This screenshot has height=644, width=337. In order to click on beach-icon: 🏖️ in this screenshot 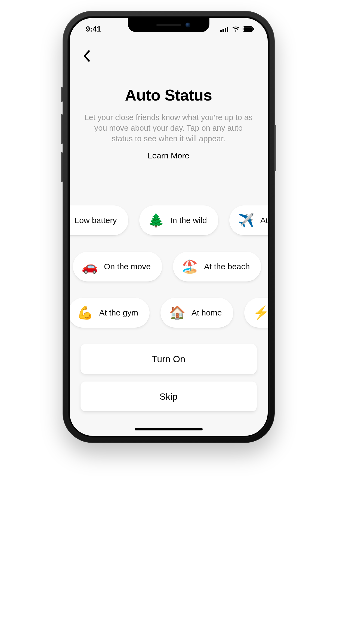, I will do `click(190, 267)`.